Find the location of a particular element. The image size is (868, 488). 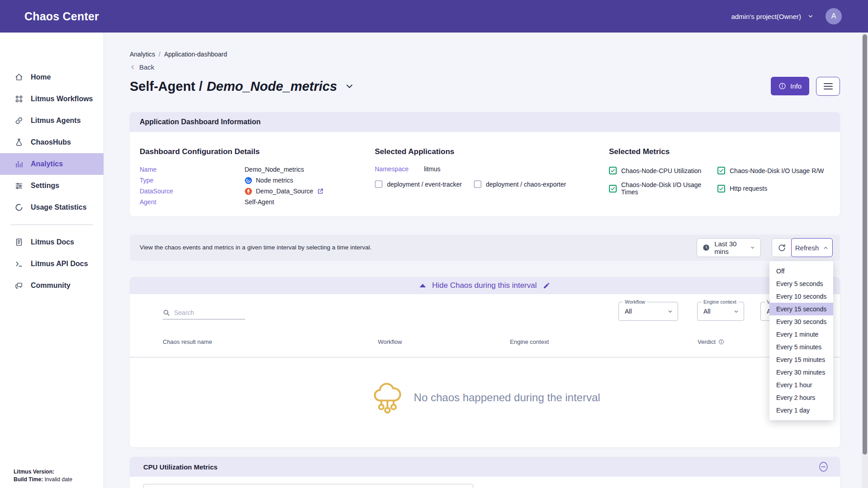

collapse-minus-icon is located at coordinates (824, 467).